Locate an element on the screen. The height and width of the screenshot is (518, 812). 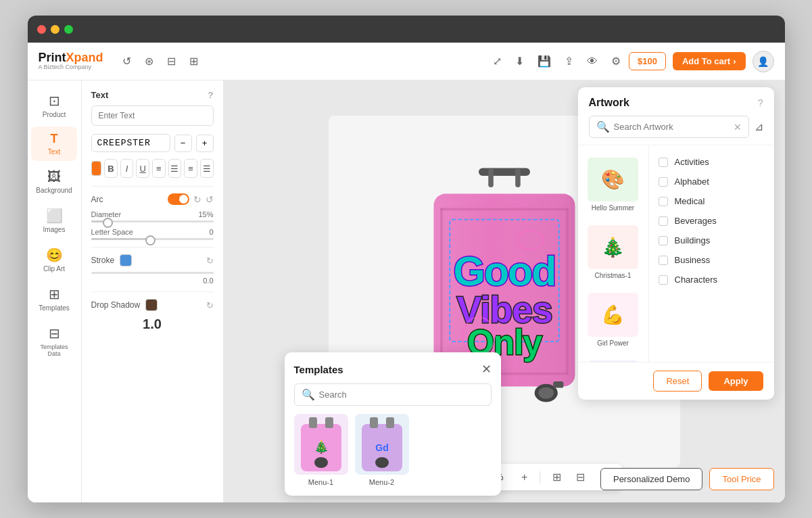
artwork-footer: Reset Apply is located at coordinates (676, 381).